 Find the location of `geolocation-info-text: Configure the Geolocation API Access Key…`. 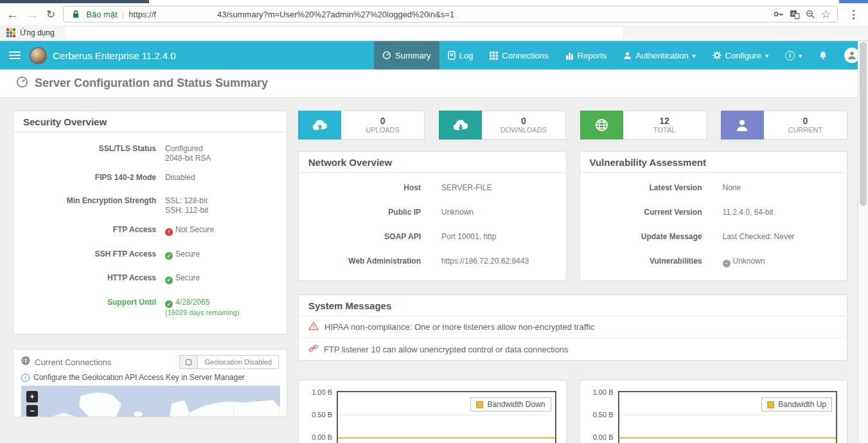

geolocation-info-text: Configure the Geolocation API Access Key… is located at coordinates (139, 377).